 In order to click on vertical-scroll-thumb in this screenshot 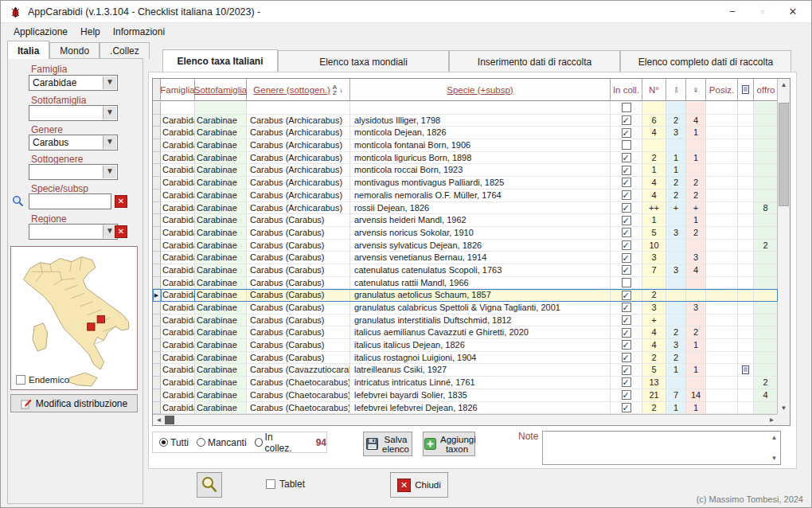, I will do `click(783, 154)`.